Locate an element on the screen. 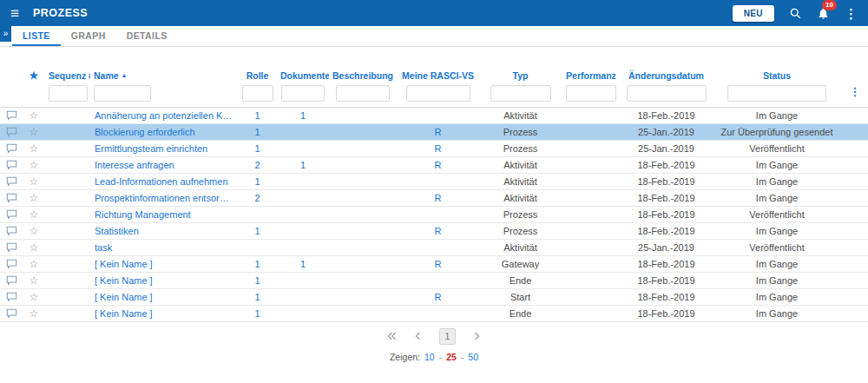  table-row: ☆ task Aktivität 25-Jan.-2019 Veröffentl… is located at coordinates (434, 247).